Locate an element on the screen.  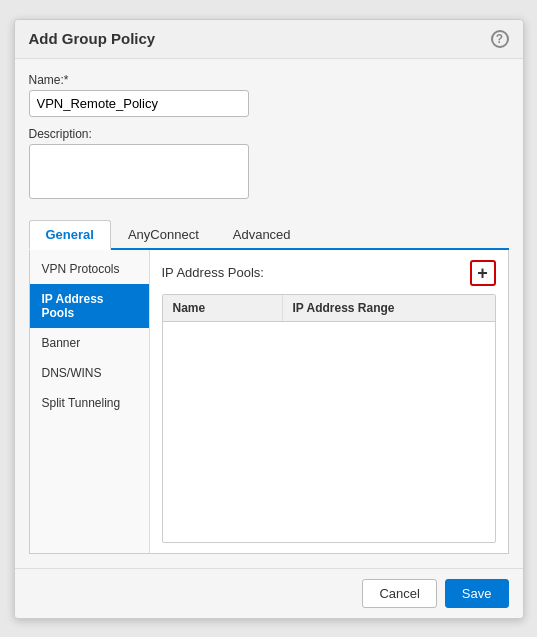
table-body is located at coordinates (329, 352).